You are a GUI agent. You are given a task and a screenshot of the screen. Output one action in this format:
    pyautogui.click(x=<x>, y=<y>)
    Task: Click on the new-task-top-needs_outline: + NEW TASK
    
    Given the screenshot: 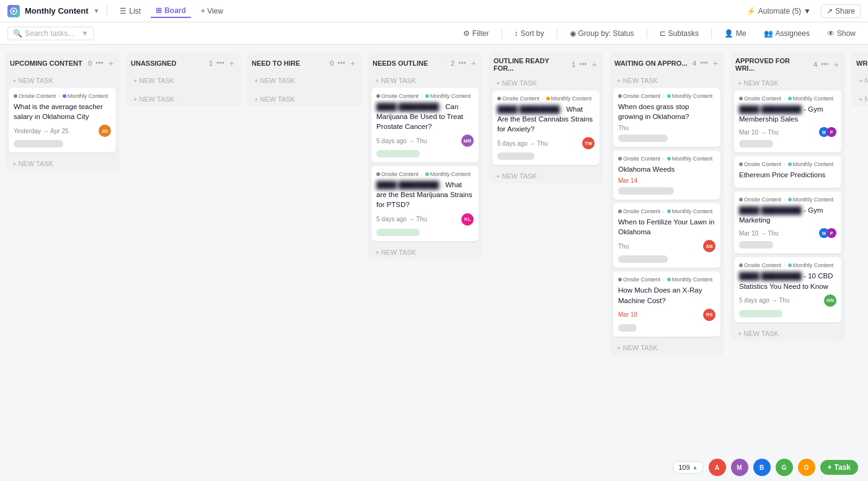 What is the action you would take?
    pyautogui.click(x=425, y=81)
    